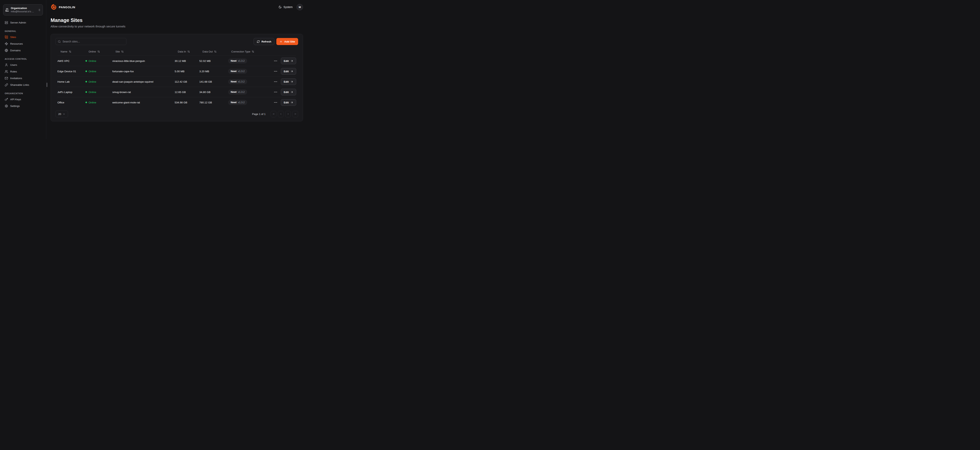 This screenshot has height=450, width=980. Describe the element at coordinates (23, 106) in the screenshot. I see `sidebar-item-settings: Settings` at that location.